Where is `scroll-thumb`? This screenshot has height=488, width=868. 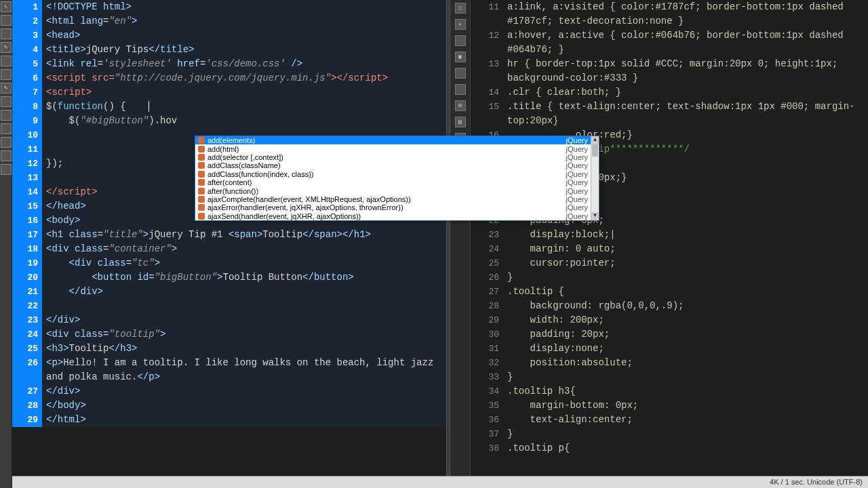
scroll-thumb is located at coordinates (595, 150).